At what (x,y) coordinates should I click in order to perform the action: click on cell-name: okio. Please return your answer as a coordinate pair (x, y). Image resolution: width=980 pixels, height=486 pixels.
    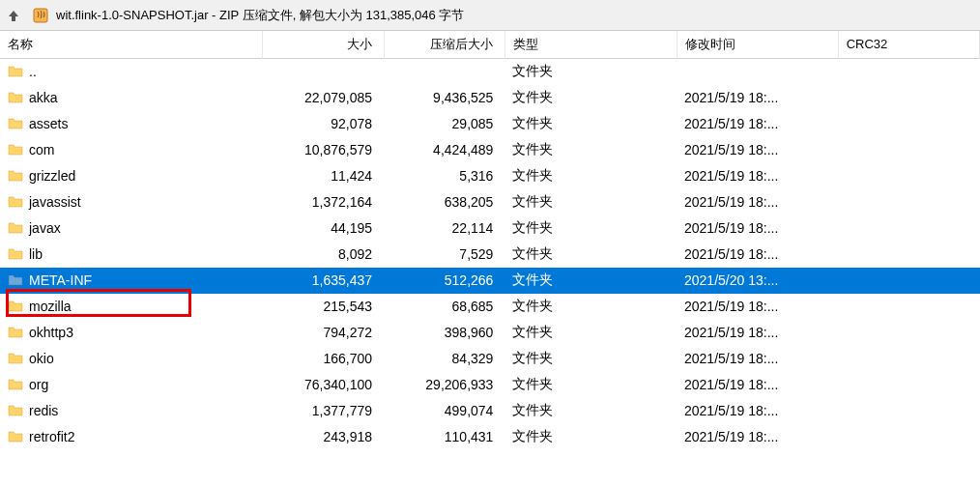
    Looking at the image, I should click on (126, 359).